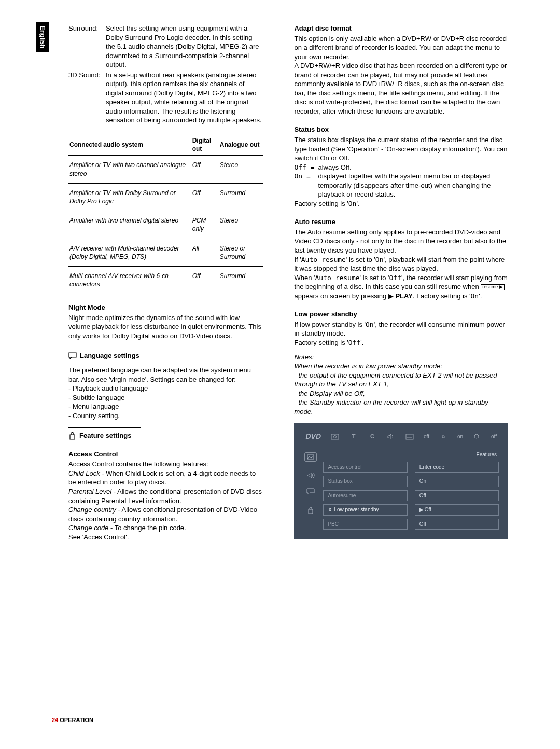 Image resolution: width=560 pixels, height=749 pixels. What do you see at coordinates (166, 374) in the screenshot?
I see `language-intro: The preferred language can be adapted vi…` at bounding box center [166, 374].